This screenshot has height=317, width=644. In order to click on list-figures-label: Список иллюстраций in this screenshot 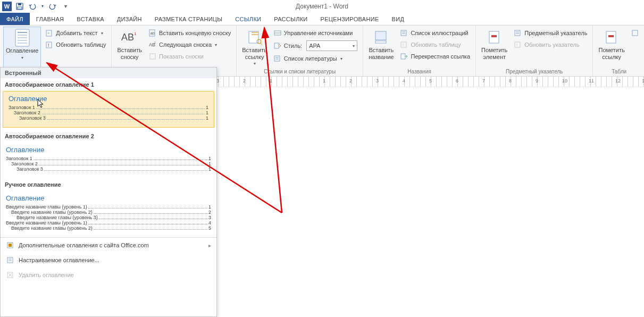, I will do `click(439, 33)`.